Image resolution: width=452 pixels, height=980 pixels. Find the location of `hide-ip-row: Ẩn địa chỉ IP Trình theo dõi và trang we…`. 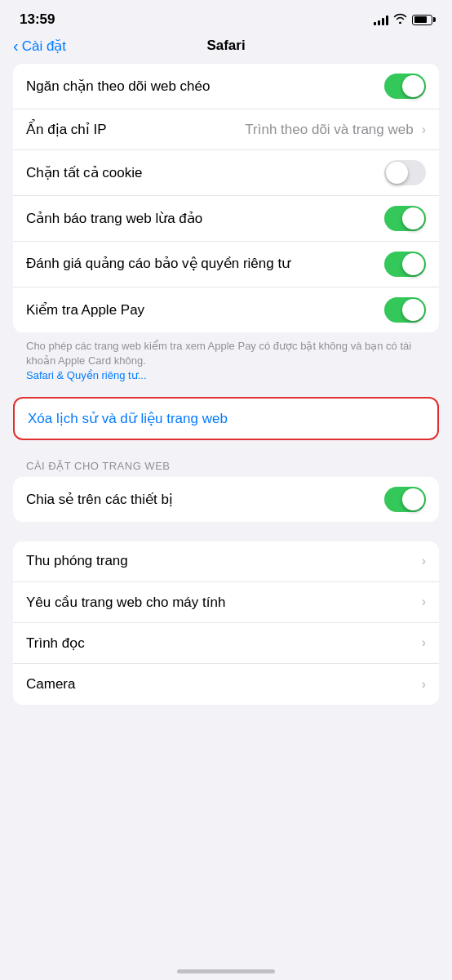

hide-ip-row: Ẩn địa chỉ IP Trình theo dõi và trang we… is located at coordinates (226, 130).